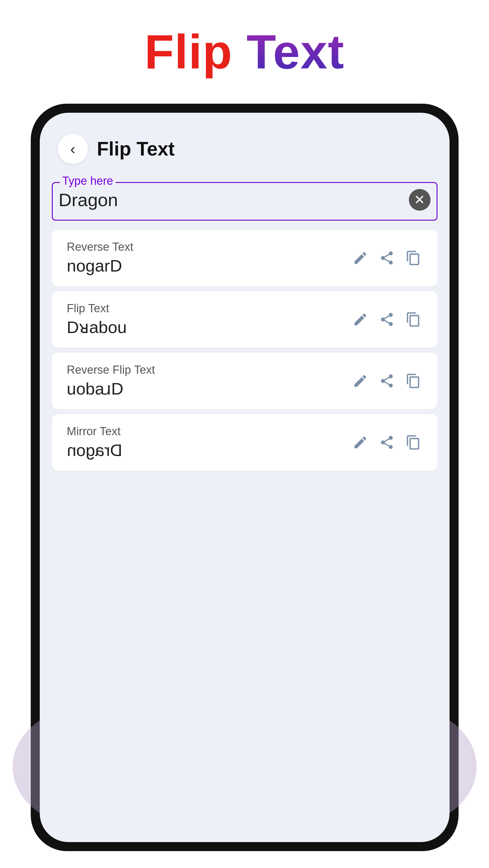 The height and width of the screenshot is (868, 489). Describe the element at coordinates (244, 319) in the screenshot. I see `flip-text-card: Flip Text Dᴚabou` at that location.